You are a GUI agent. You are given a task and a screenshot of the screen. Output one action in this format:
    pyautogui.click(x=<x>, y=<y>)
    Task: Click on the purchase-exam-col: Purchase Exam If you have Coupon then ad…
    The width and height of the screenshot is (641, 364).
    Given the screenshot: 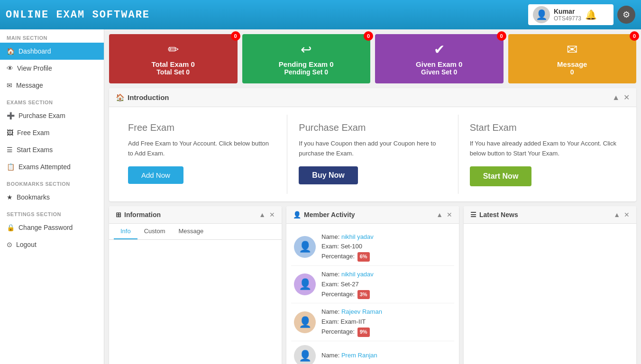 What is the action you would take?
    pyautogui.click(x=373, y=155)
    